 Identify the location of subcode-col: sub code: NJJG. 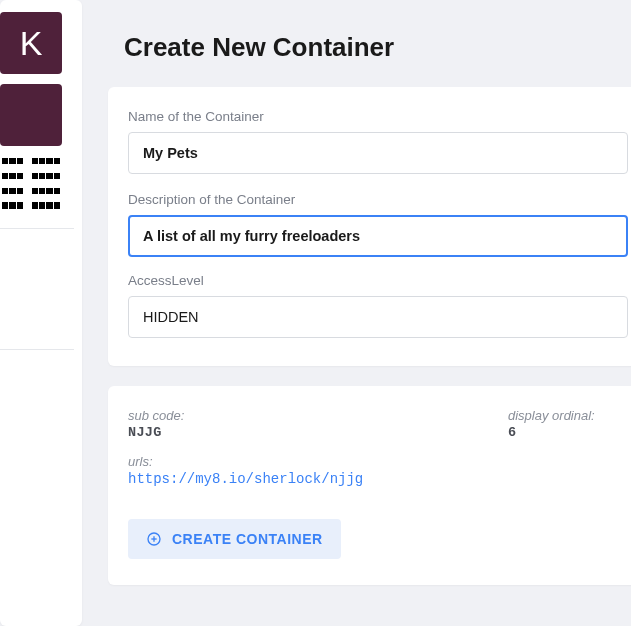
(156, 424).